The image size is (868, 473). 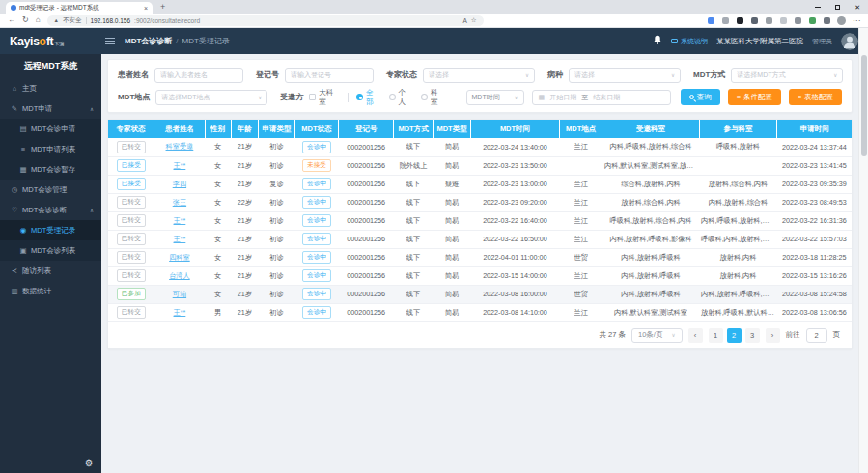 What do you see at coordinates (79, 8) in the screenshot?
I see `browser-tab: mdt受理记录 - 远程MDT系统 ×` at bounding box center [79, 8].